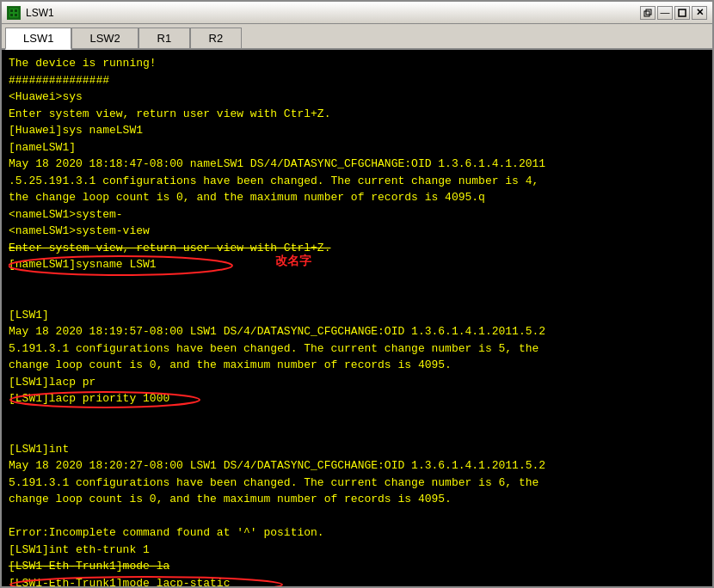 The height and width of the screenshot is (588, 714). Describe the element at coordinates (357, 383) in the screenshot. I see `term-line-18: [LSW1]lacp pr` at that location.